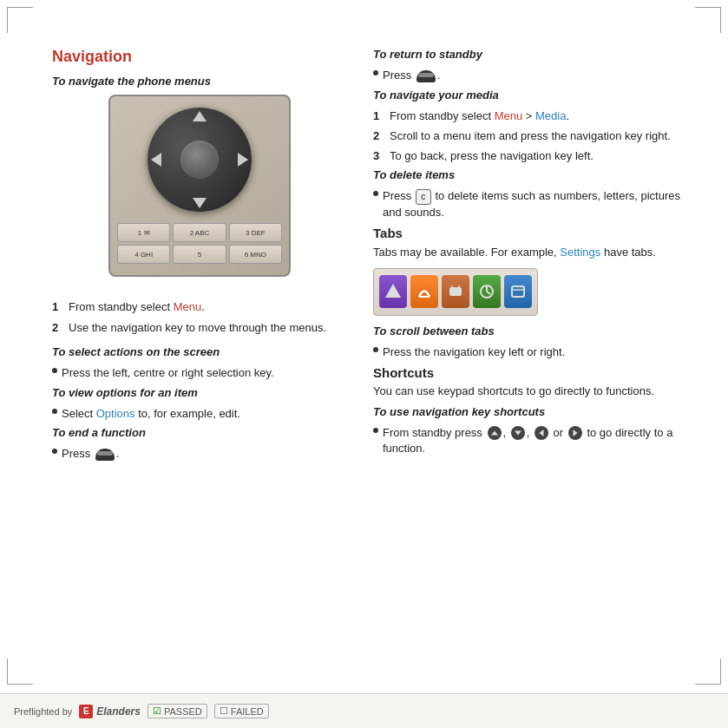 Image resolution: width=728 pixels, height=728 pixels. I want to click on failed-badge: ☐ FAILED, so click(241, 712).